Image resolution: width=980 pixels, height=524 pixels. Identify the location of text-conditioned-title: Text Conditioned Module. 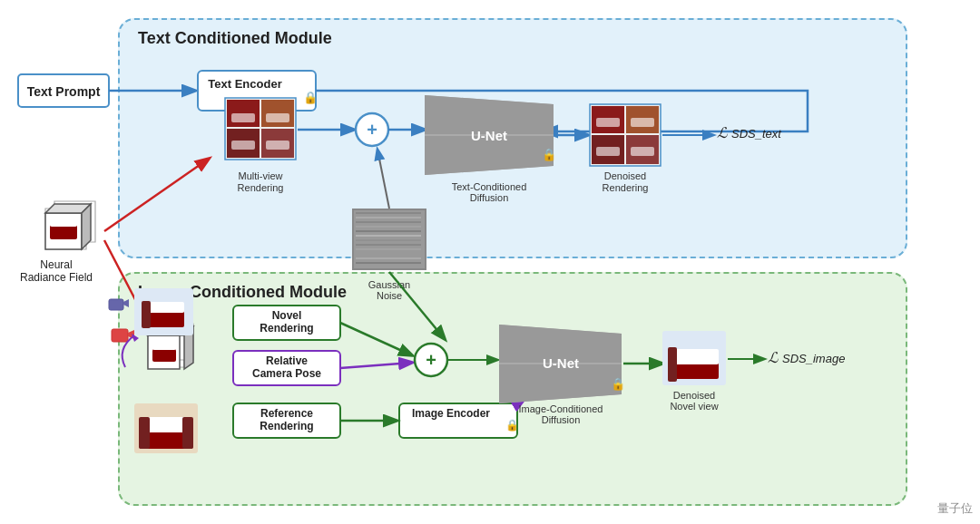
(235, 38).